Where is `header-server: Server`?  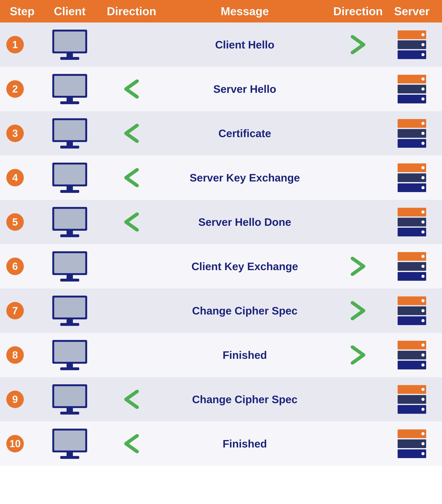 header-server: Server is located at coordinates (412, 11).